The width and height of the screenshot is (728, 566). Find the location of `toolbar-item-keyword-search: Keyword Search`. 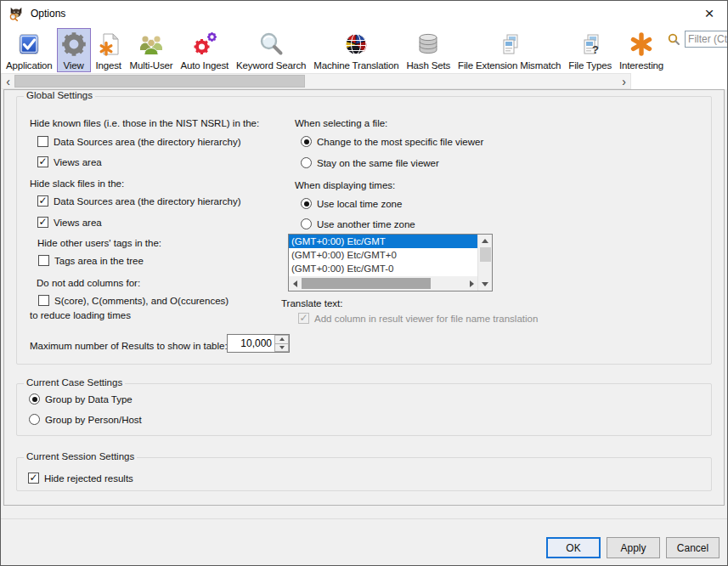

toolbar-item-keyword-search: Keyword Search is located at coordinates (271, 50).